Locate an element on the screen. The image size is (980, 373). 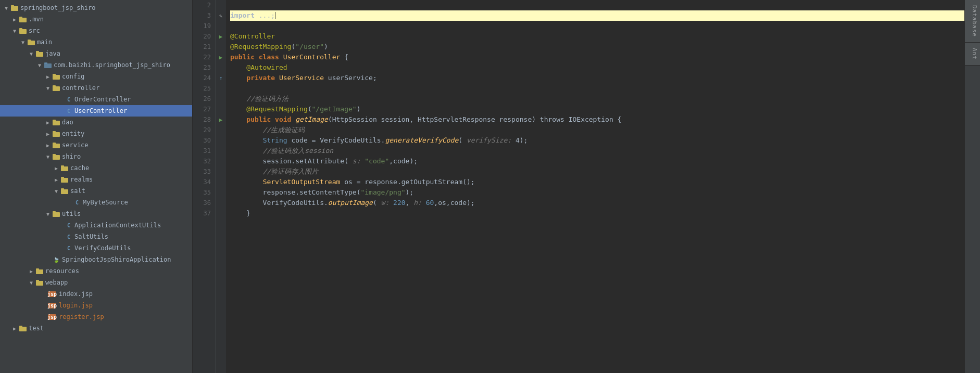
sidebar-item-config: ▶ config is located at coordinates (96, 76).